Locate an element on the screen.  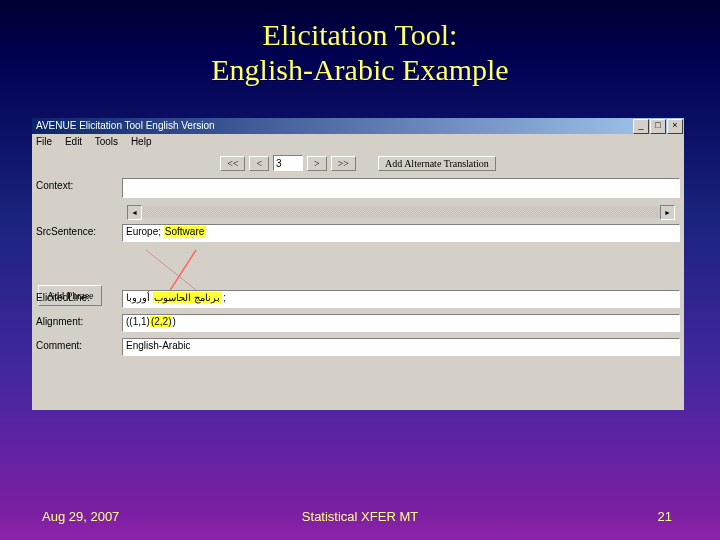
footer-center: Statistical XFER MT is located at coordinates (360, 516).